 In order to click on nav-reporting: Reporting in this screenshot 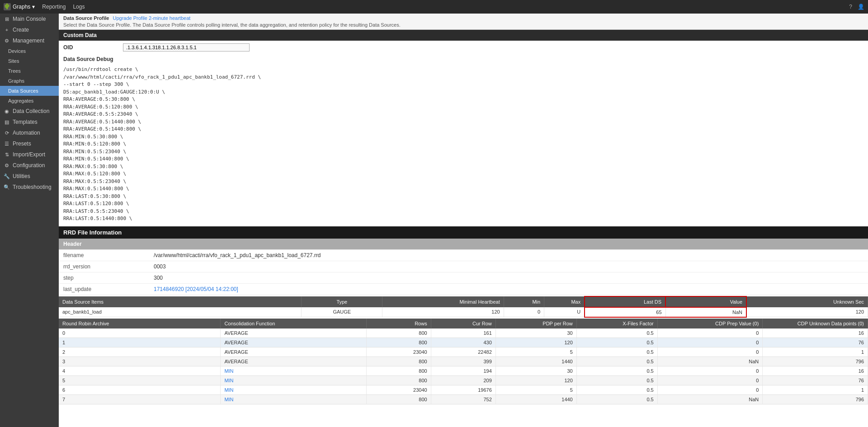, I will do `click(54, 7)`.